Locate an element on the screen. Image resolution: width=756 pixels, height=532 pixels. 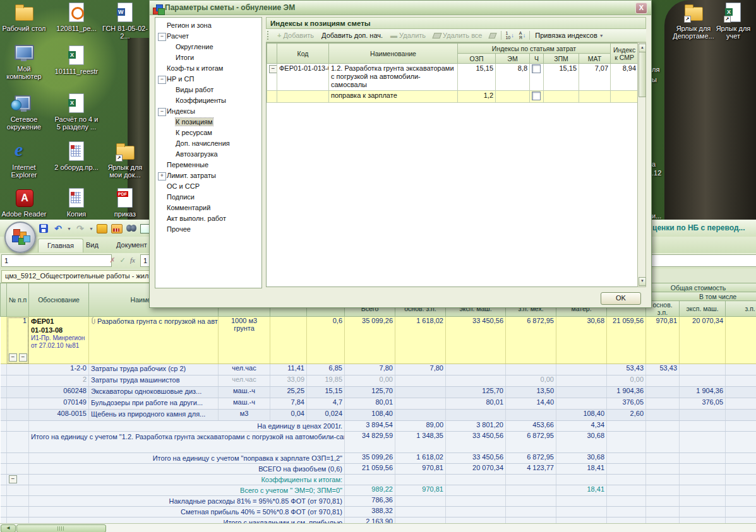
dlg-col-ch: Ч is located at coordinates (537, 59).